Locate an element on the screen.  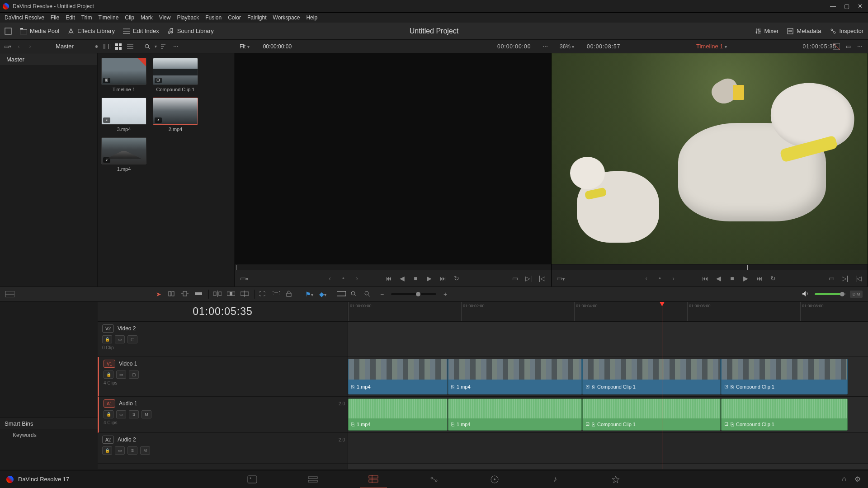
media-clip: ♪3.mp4 is located at coordinates (124, 115).